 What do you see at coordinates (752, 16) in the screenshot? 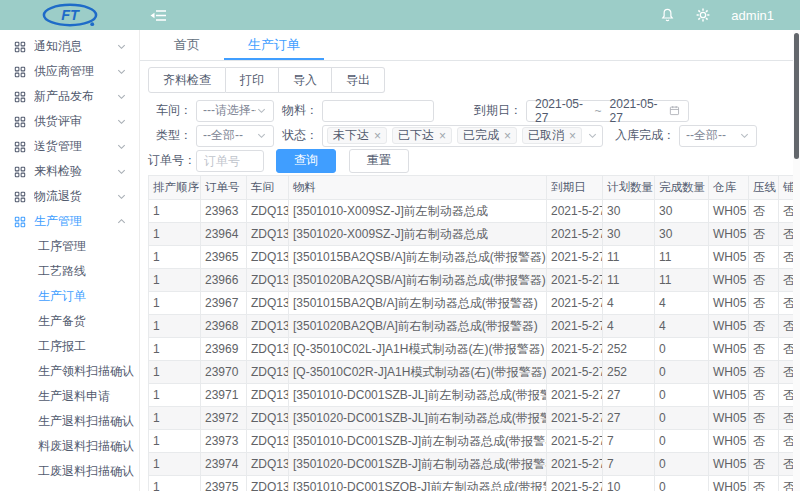
I see `current-user: admin1` at bounding box center [752, 16].